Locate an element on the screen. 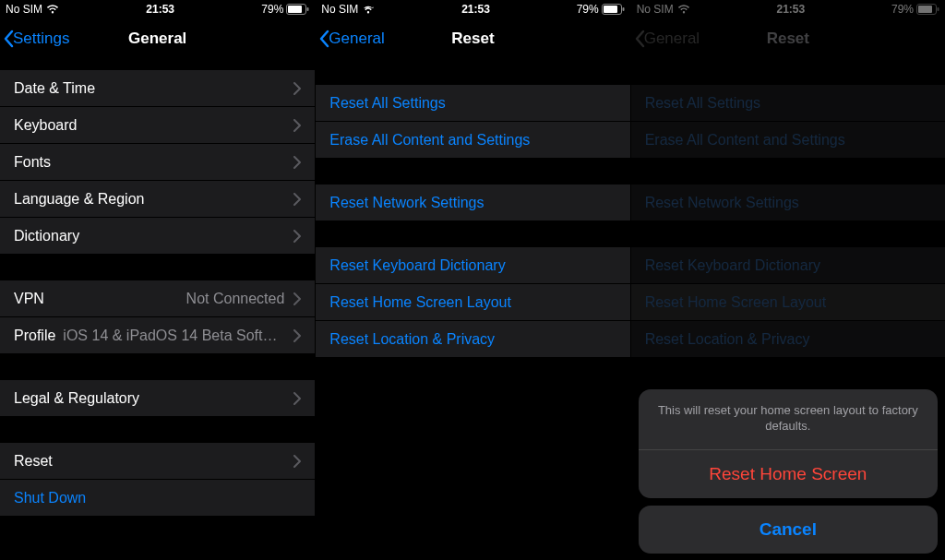  row-label: Profile is located at coordinates (35, 336).